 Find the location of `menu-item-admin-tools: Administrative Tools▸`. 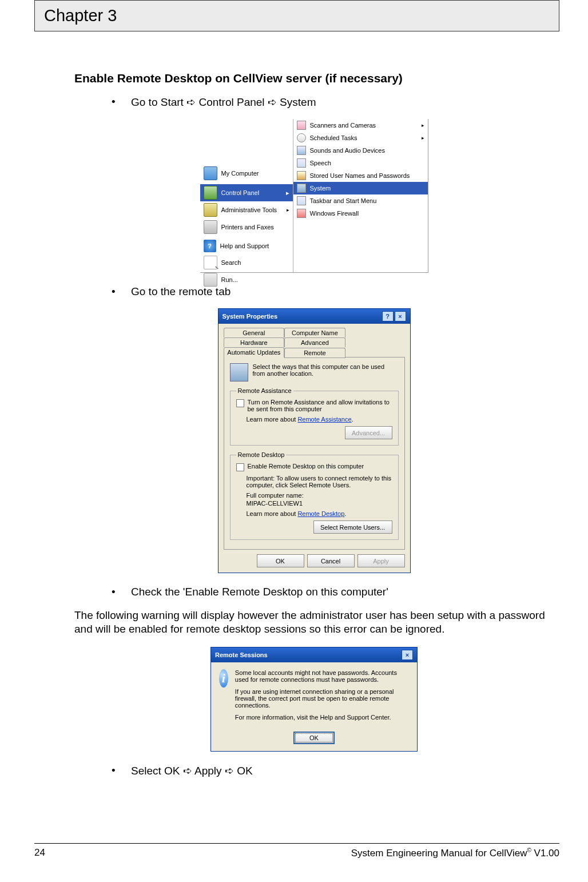

menu-item-admin-tools: Administrative Tools▸ is located at coordinates (247, 210).